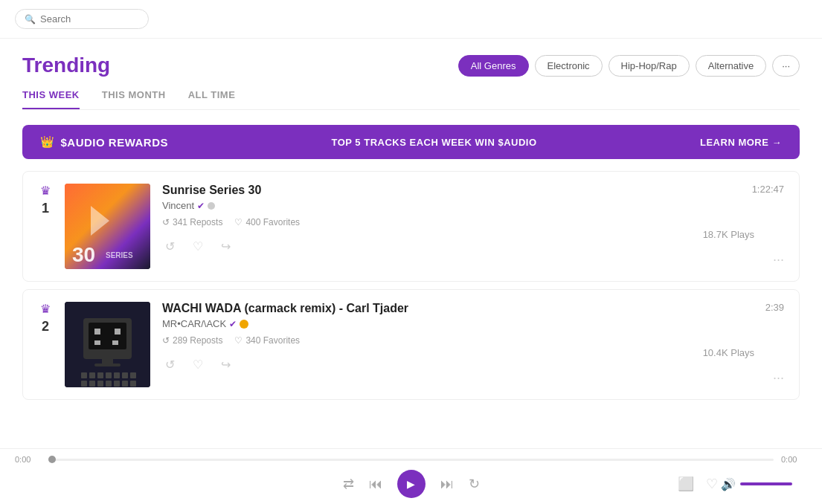 The height and width of the screenshot is (504, 822). What do you see at coordinates (233, 324) in the screenshot?
I see `verified-icon-2: ✔` at bounding box center [233, 324].